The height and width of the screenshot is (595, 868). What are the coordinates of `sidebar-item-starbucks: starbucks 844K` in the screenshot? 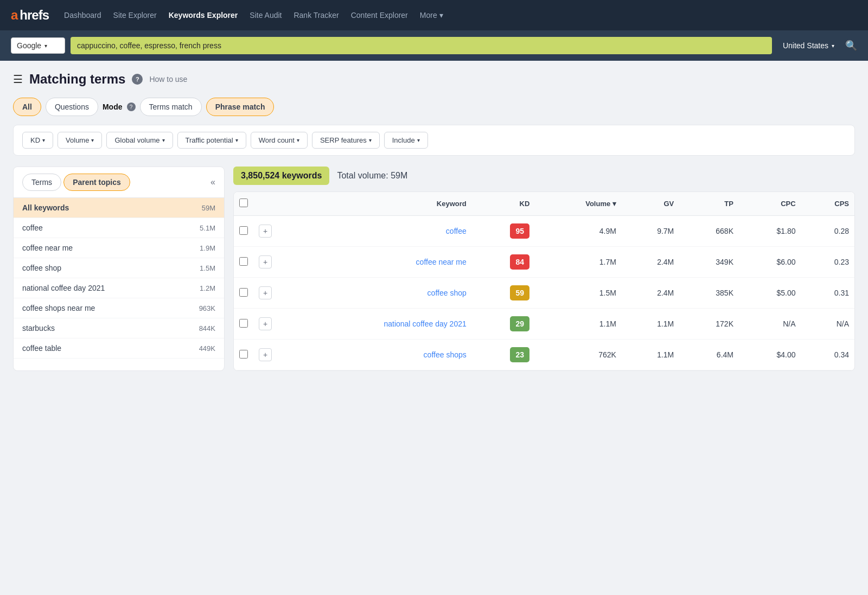 It's located at (119, 329).